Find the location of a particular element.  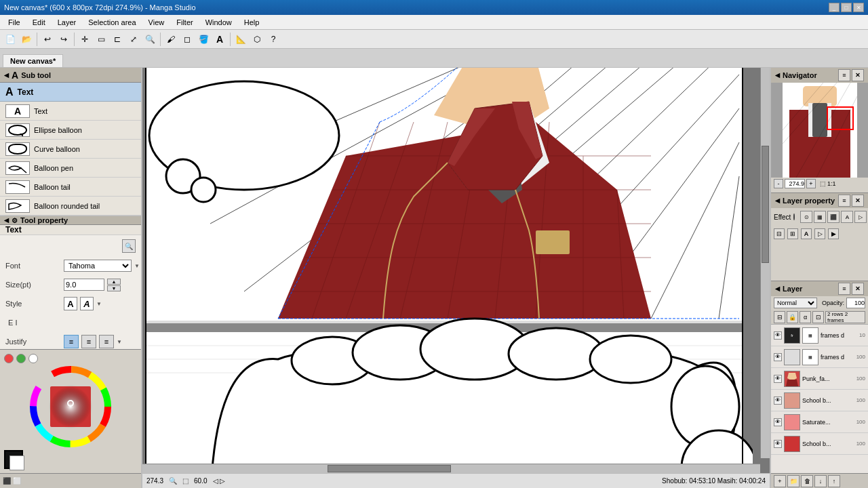

navigator-close-button: ✕ is located at coordinates (858, 75).